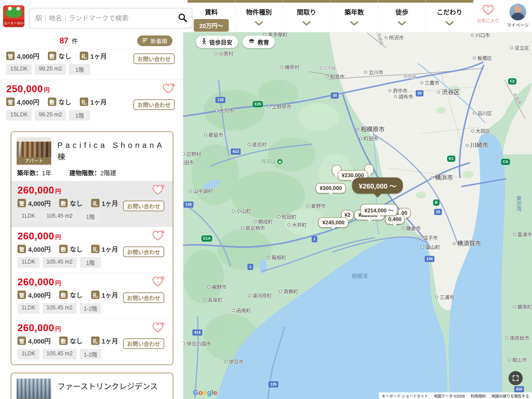 This screenshot has height=399, width=532. Describe the element at coordinates (449, 396) in the screenshot. I see `map-data-copyright: 地図データ ©2026` at that location.